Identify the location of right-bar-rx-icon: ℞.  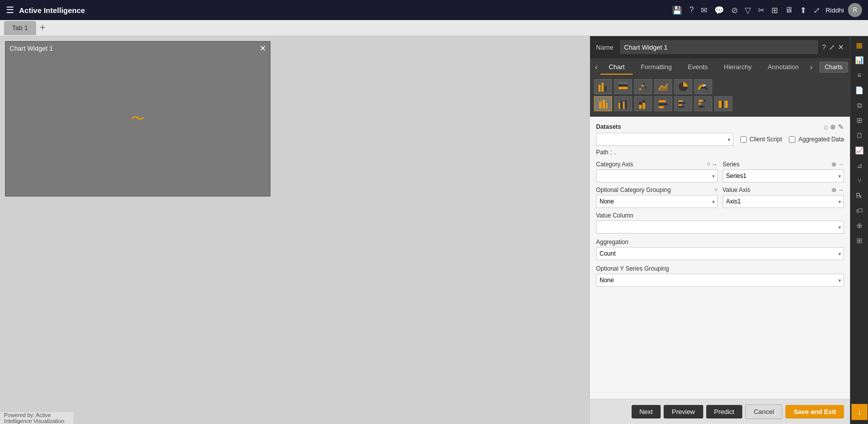
(859, 195).